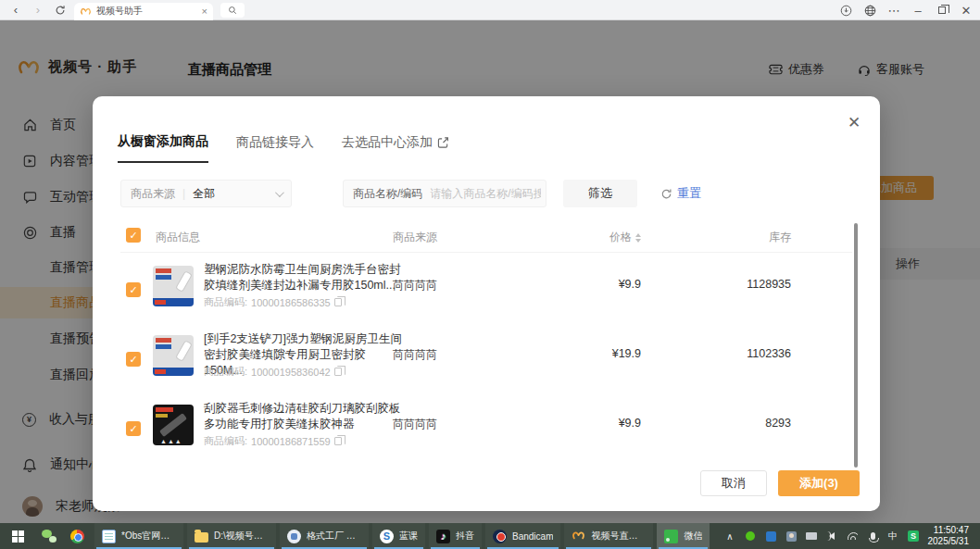 The width and height of the screenshot is (980, 549). What do you see at coordinates (77, 536) in the screenshot?
I see `taskbar-chrome-icon` at bounding box center [77, 536].